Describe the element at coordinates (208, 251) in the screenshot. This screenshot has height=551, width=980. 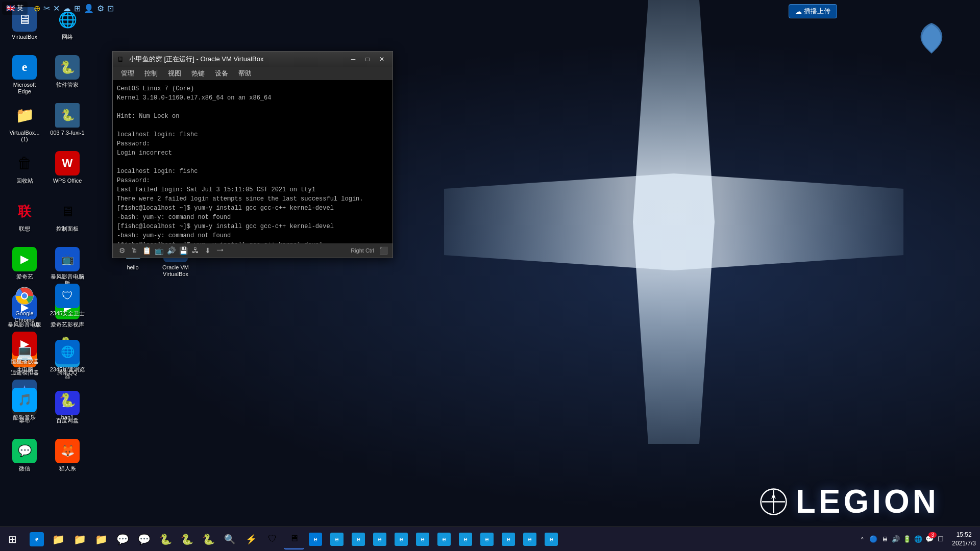
I see `status-icon-8: ⬇` at that location.